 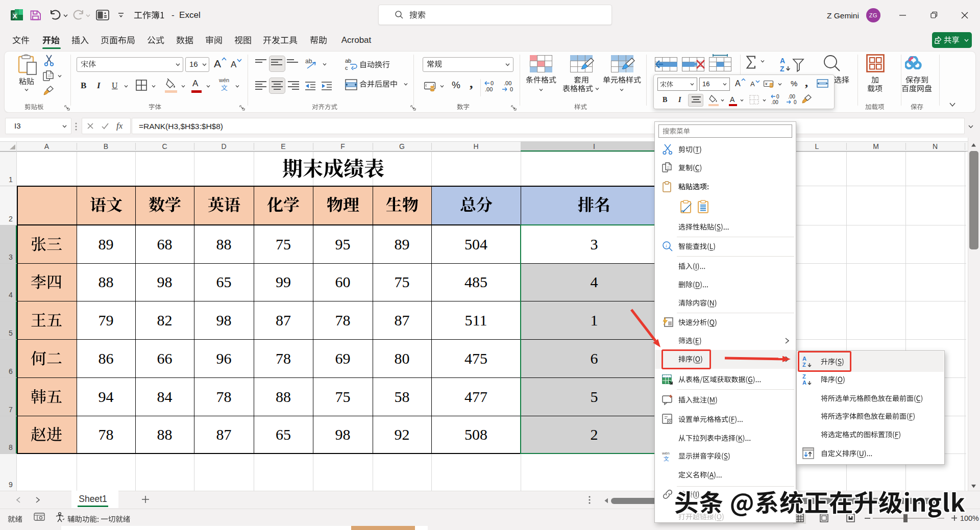 What do you see at coordinates (667, 459) in the screenshot?
I see `svg-text: 文` at bounding box center [667, 459].